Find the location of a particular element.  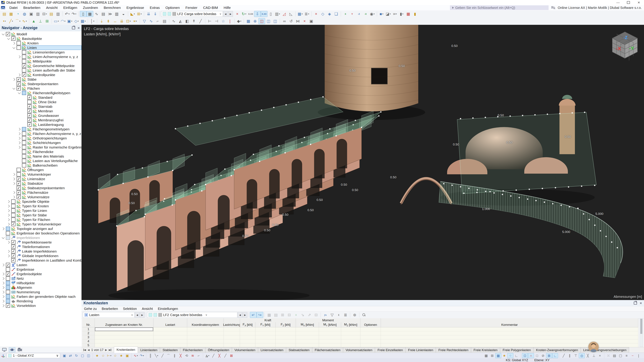

column-header-koordinatensystem: Koordinatensystem is located at coordinates (206, 325).